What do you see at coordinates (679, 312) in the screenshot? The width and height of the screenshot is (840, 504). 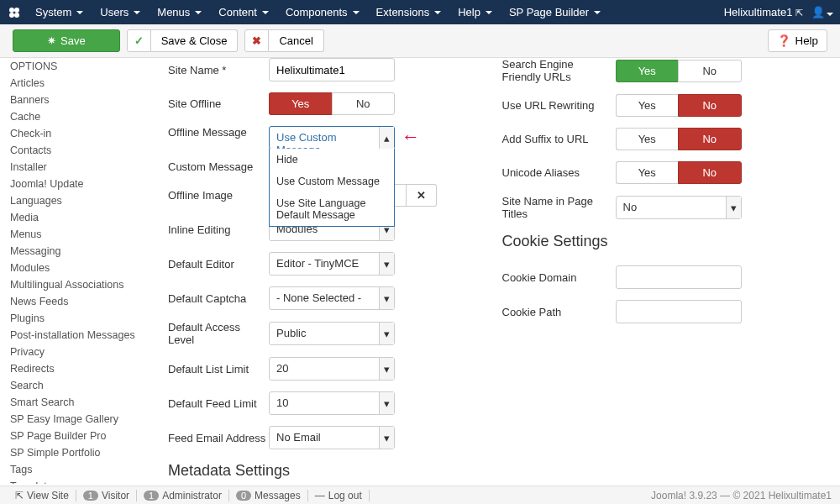 I see `cookie-path-input` at bounding box center [679, 312].